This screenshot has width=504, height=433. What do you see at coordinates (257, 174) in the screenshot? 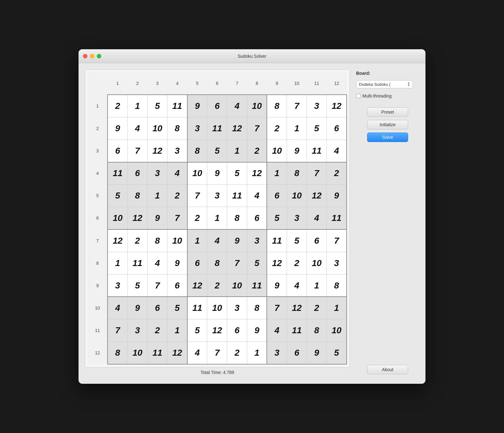
I see `cell-r4-c8: 12` at bounding box center [257, 174].